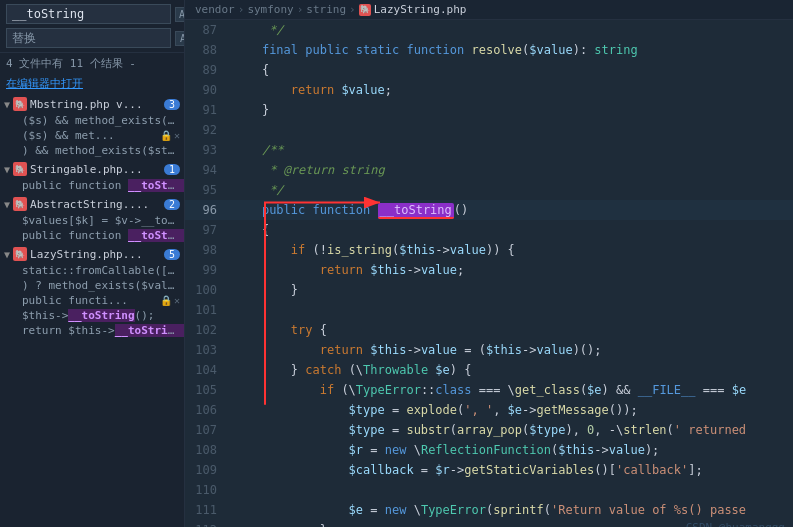  Describe the element at coordinates (166, 136) in the screenshot. I see `lock-icon: 🔒` at that location.